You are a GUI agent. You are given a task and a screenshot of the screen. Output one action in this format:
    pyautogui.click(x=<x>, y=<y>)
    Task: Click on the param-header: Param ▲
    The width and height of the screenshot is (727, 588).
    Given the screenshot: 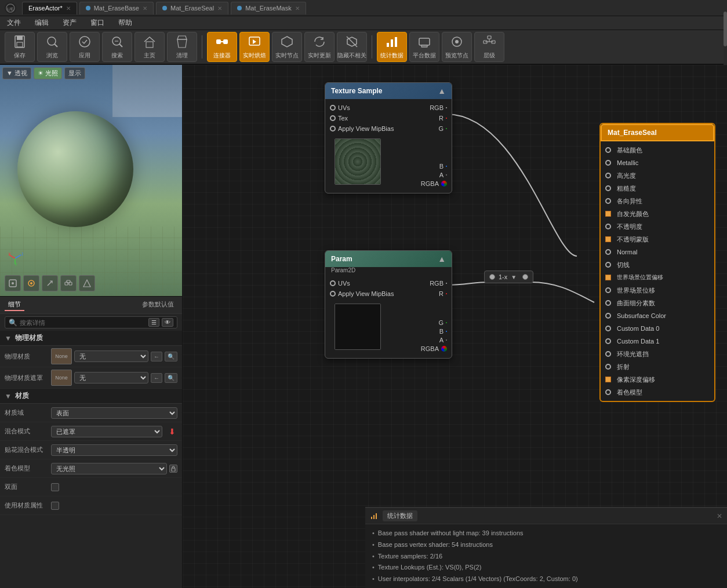 What is the action you would take?
    pyautogui.click(x=388, y=259)
    